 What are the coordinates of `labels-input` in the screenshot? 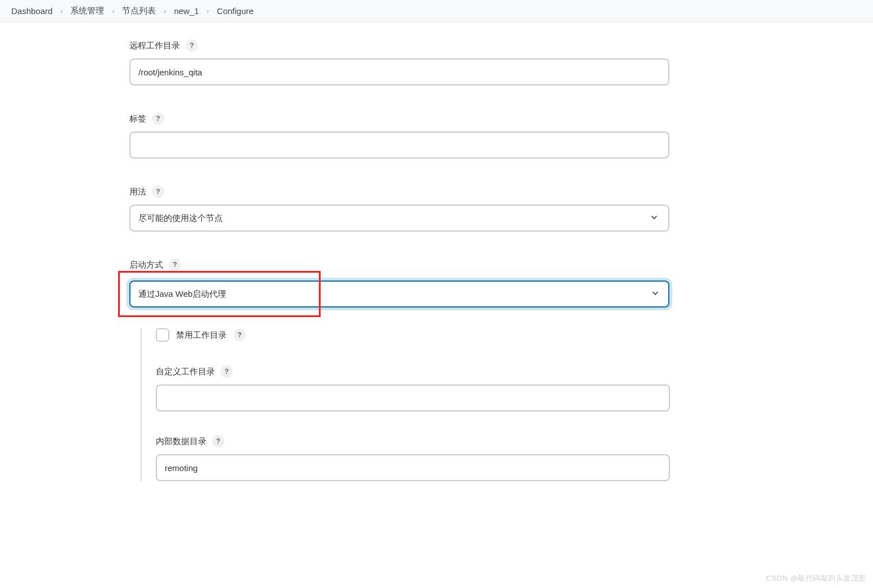 It's located at (399, 145).